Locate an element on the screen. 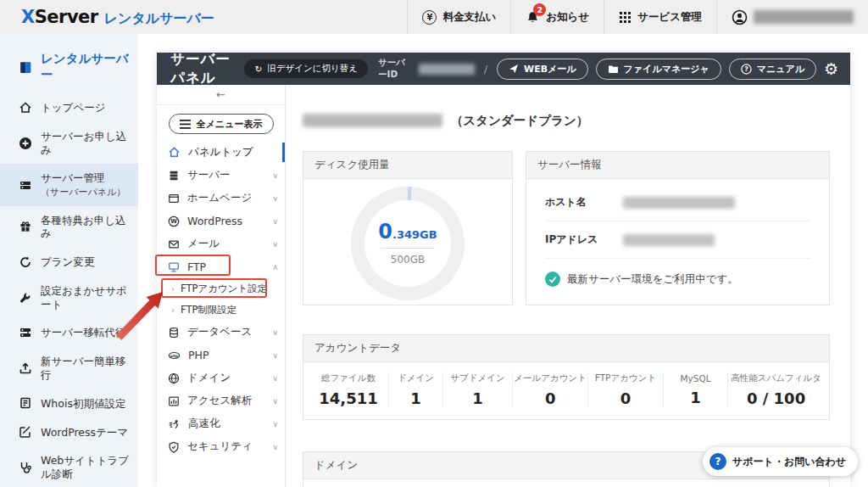 The height and width of the screenshot is (487, 868). server-info-card: サーバー情報 ホスト名 IPアドレス is located at coordinates (678, 228).